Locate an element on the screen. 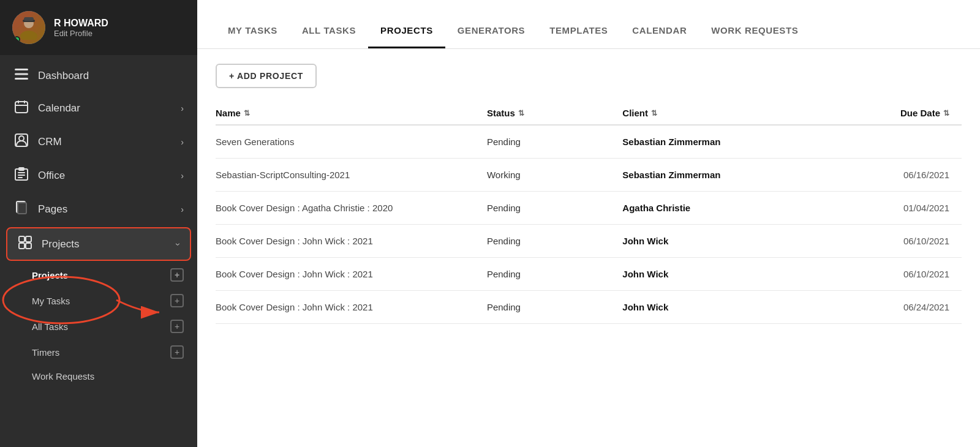  sub-nav-item-work-requests: Work Requests is located at coordinates (99, 376).